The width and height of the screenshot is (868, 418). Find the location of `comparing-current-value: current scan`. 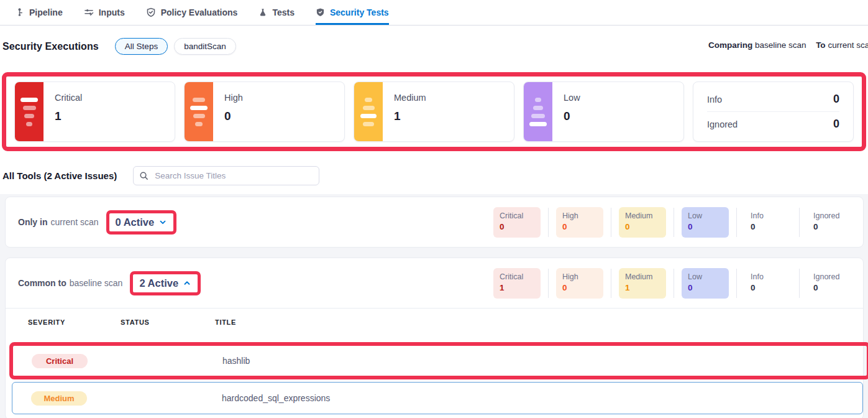

comparing-current-value: current scan is located at coordinates (847, 45).